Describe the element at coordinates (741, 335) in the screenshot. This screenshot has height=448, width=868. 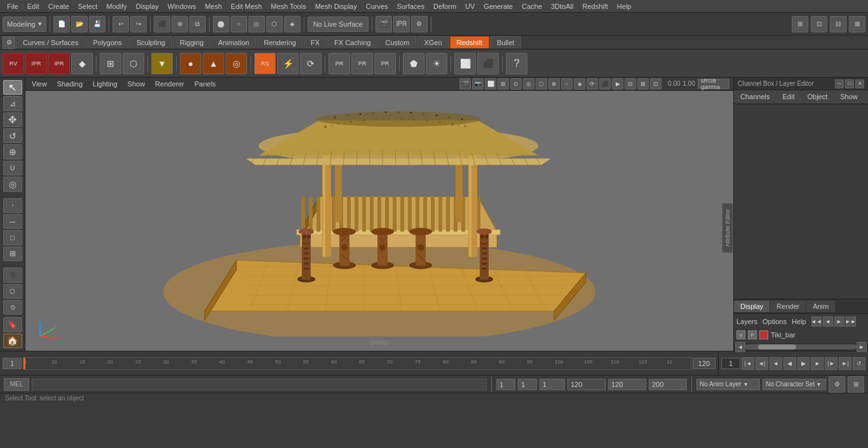
I see `layer-visibility-btn: V` at that location.